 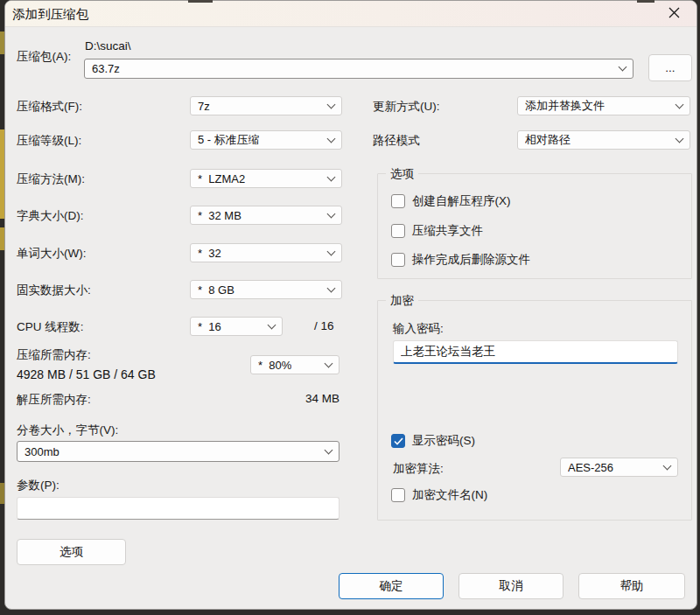 What do you see at coordinates (471, 260) in the screenshot?
I see `delete-after-label: 操作完成后删除源文件` at bounding box center [471, 260].